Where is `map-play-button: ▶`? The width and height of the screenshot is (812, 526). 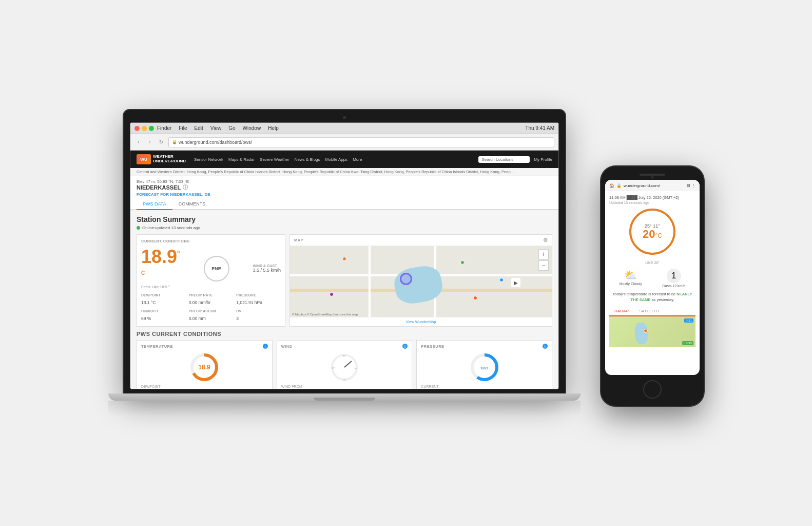 map-play-button: ▶ is located at coordinates (516, 283).